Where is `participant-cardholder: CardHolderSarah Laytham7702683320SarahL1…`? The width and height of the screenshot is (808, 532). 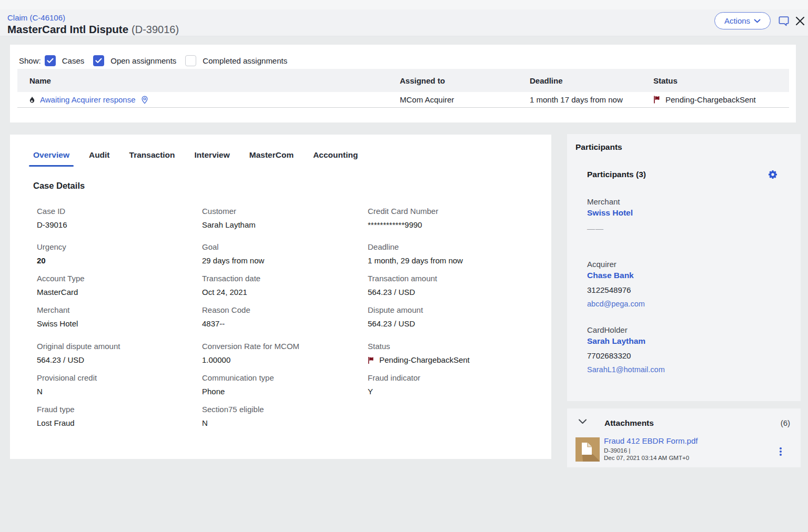
participant-cardholder: CardHolderSarah Laytham7702683320SarahL1… is located at coordinates (626, 350).